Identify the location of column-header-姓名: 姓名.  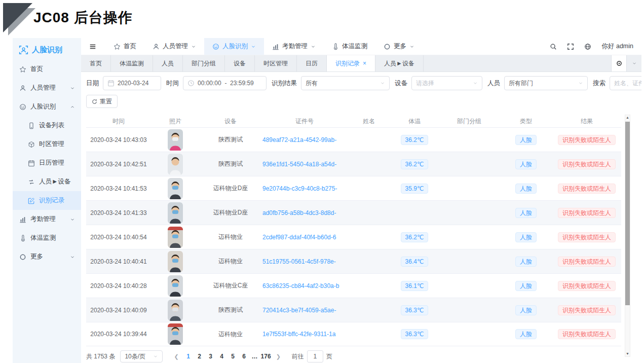
(369, 122).